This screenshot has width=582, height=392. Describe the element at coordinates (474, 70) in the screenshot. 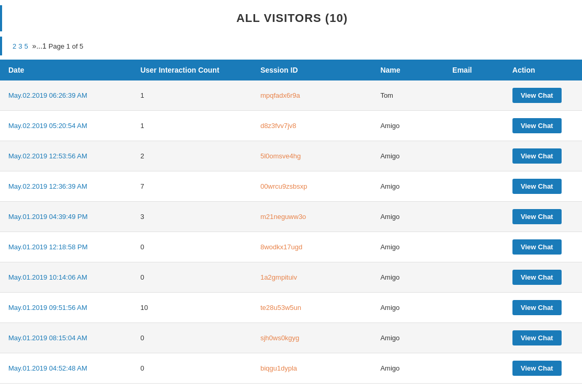

I see `col-header-email: Email` at that location.